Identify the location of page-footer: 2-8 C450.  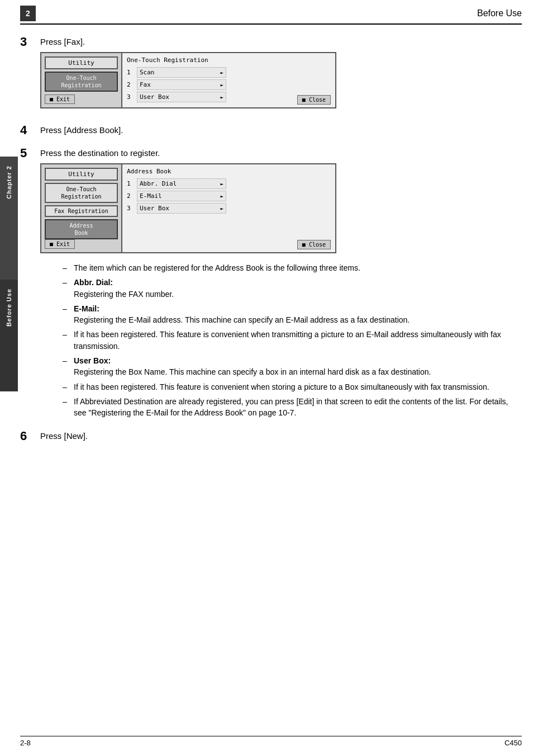
(271, 741).